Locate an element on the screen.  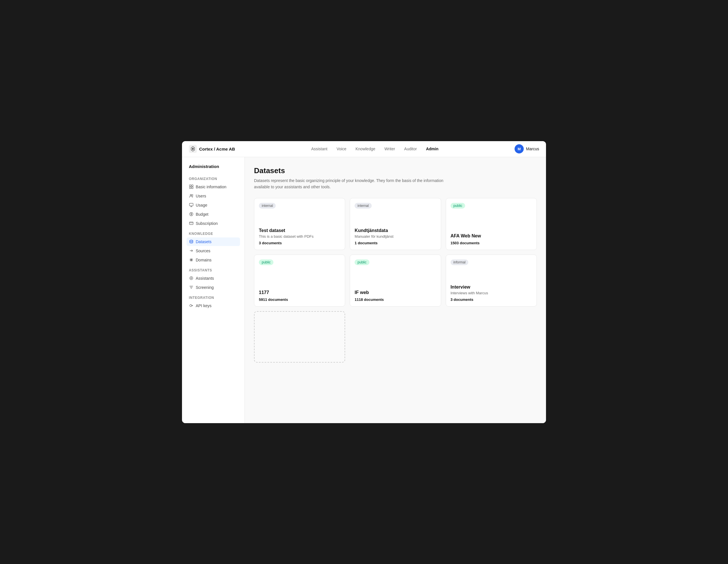
nav-auditor: Auditor is located at coordinates (411, 149).